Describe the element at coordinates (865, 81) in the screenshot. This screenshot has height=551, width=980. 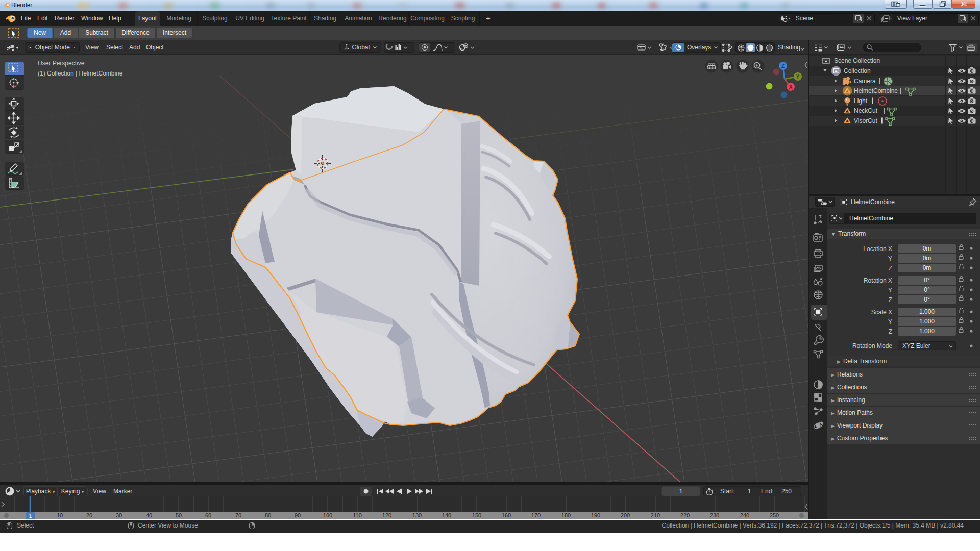
I see `svg-text: Camera` at that location.